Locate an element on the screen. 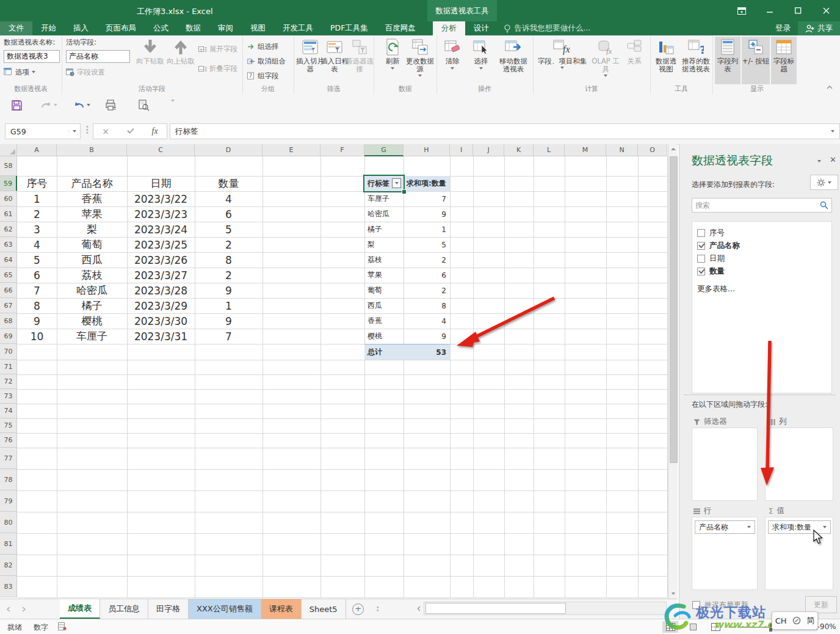 Image resolution: width=840 pixels, height=634 pixels. cell-A60: 1 is located at coordinates (37, 199).